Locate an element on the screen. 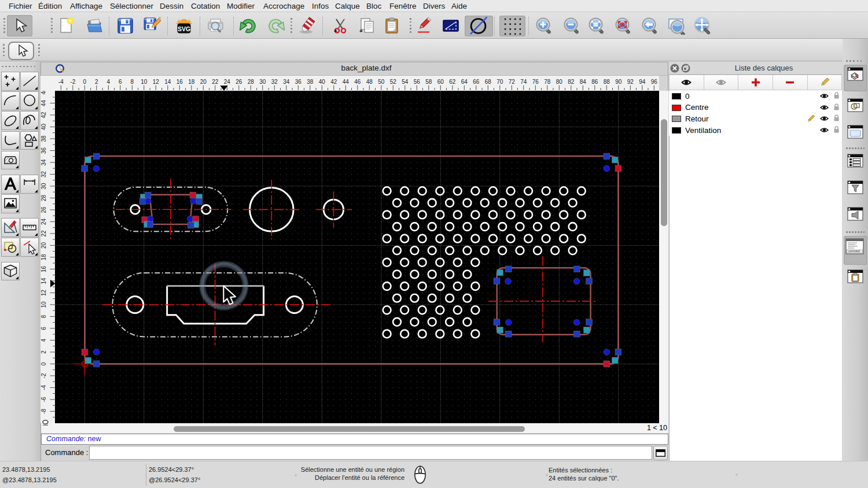  svg-text: 86 is located at coordinates (595, 82).